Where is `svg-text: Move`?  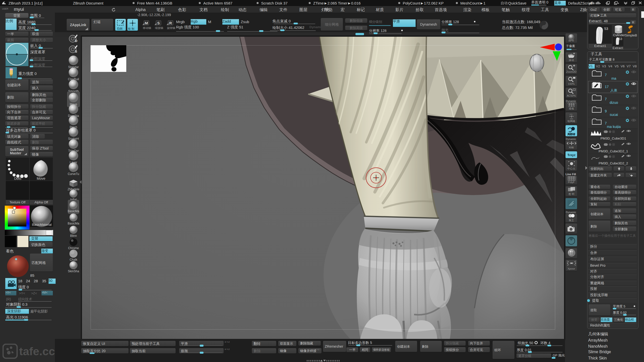 svg-text: Move is located at coordinates (41, 178).